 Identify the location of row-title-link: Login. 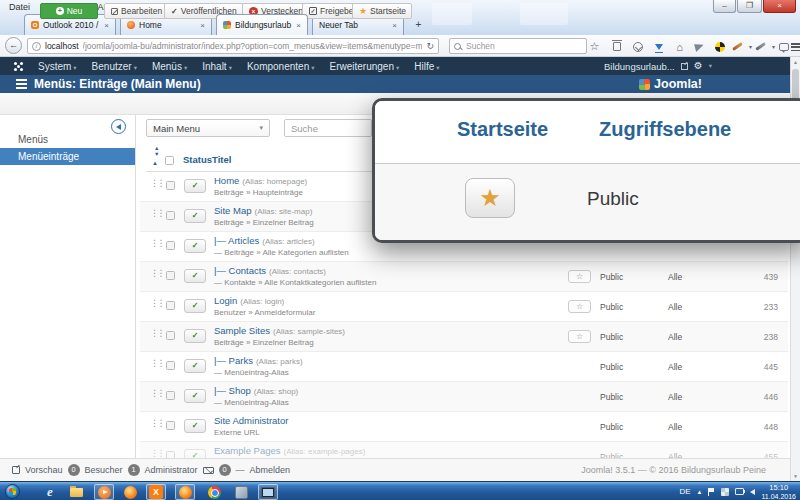
(226, 300).